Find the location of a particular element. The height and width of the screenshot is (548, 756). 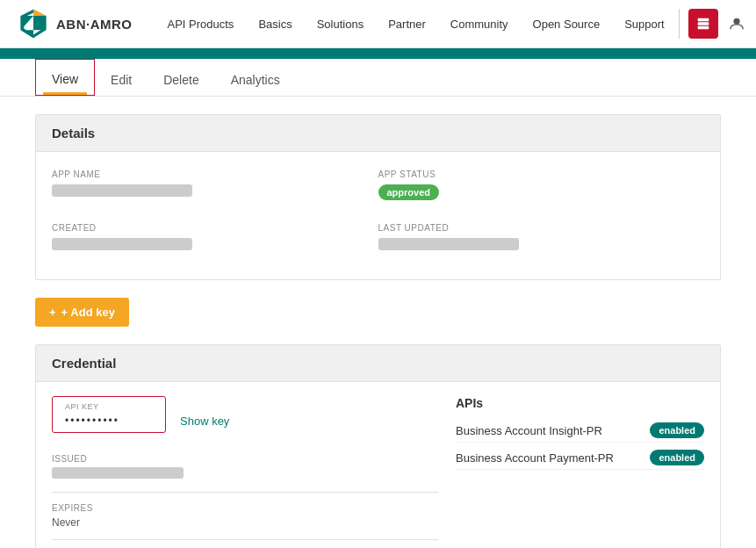

api-item-name-1: Business Account Payment-PR is located at coordinates (535, 458).